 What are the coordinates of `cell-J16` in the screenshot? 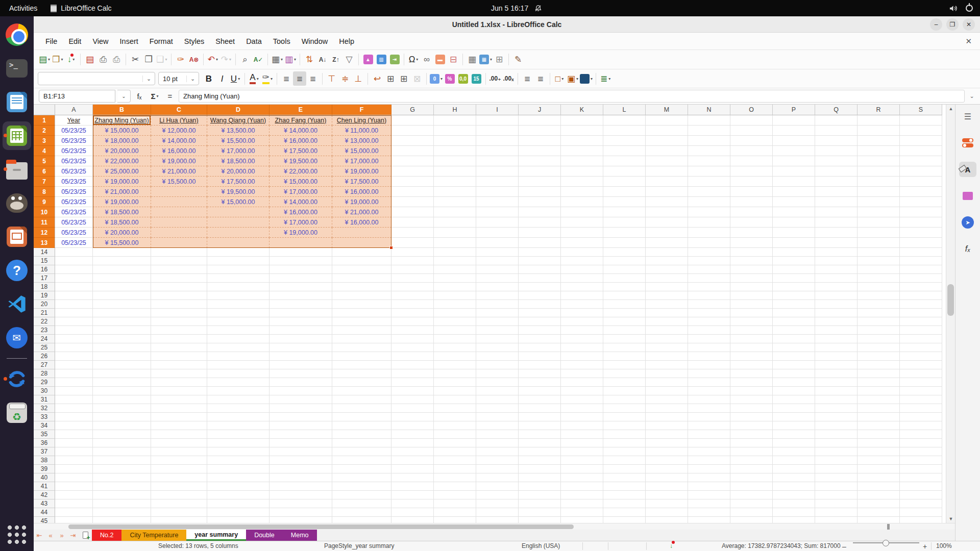 It's located at (540, 269).